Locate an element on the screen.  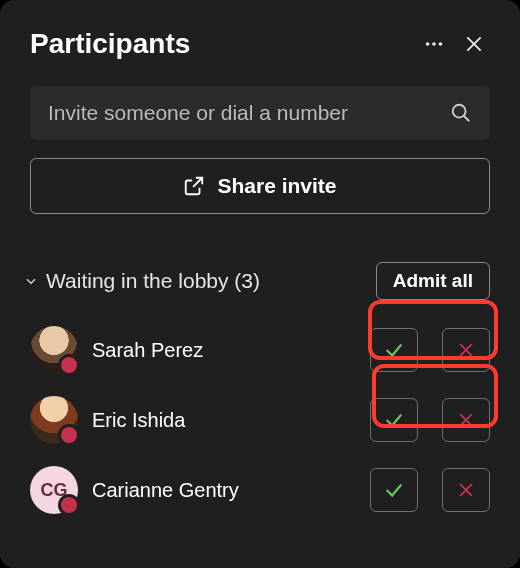
collapse-toggle is located at coordinates (35, 281).